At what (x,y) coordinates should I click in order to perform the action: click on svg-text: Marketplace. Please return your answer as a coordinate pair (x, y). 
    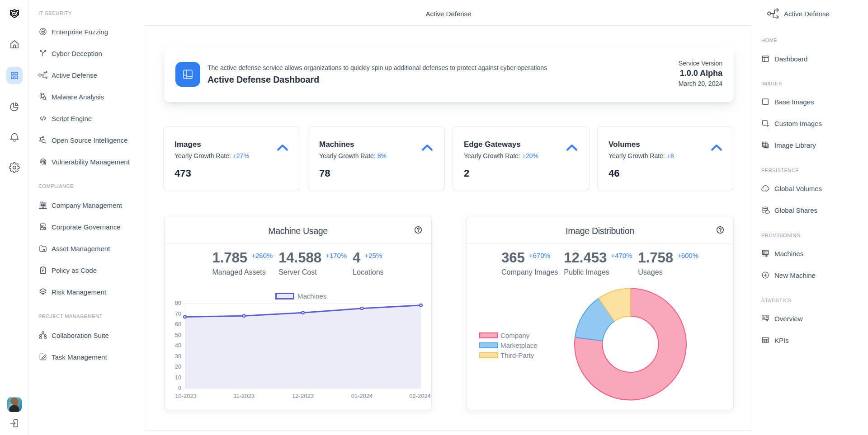
    Looking at the image, I should click on (519, 345).